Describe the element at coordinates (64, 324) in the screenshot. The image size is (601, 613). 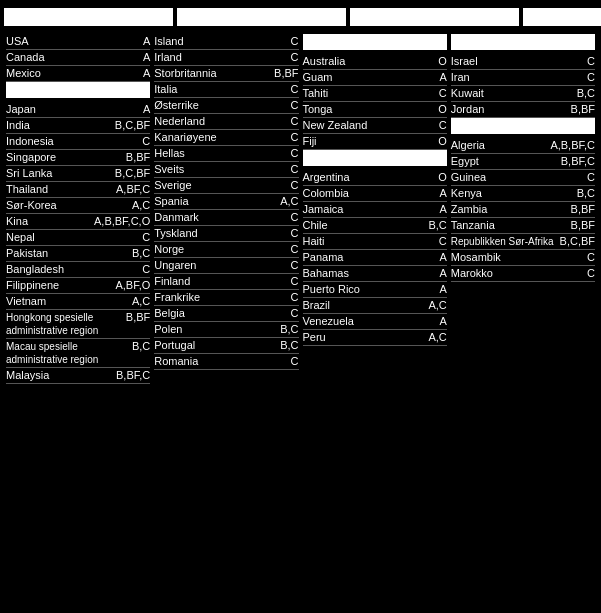
I see `country-name: Hongkong spesielle administrative region` at that location.